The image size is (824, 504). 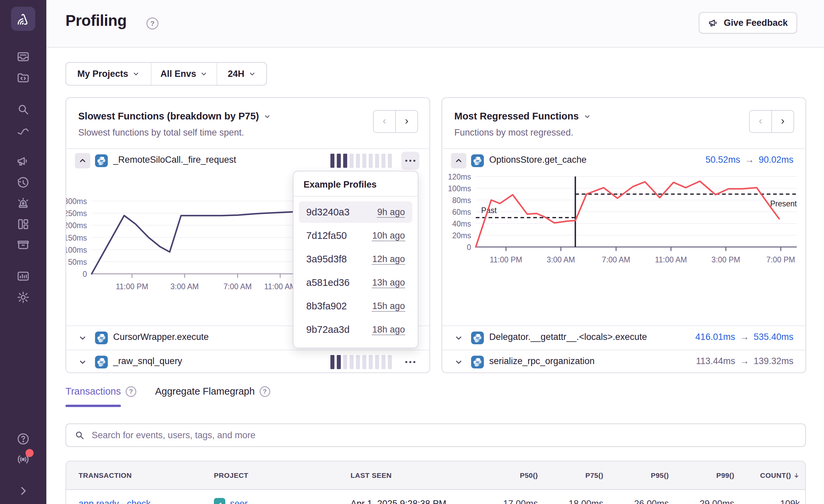 I want to click on function-name-link: _RemoteSiloCall._fire_request, so click(x=175, y=160).